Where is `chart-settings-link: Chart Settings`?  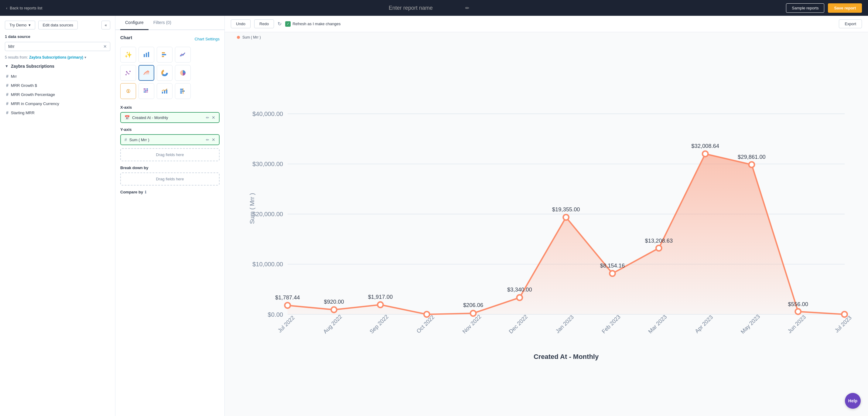
chart-settings-link: Chart Settings is located at coordinates (207, 39).